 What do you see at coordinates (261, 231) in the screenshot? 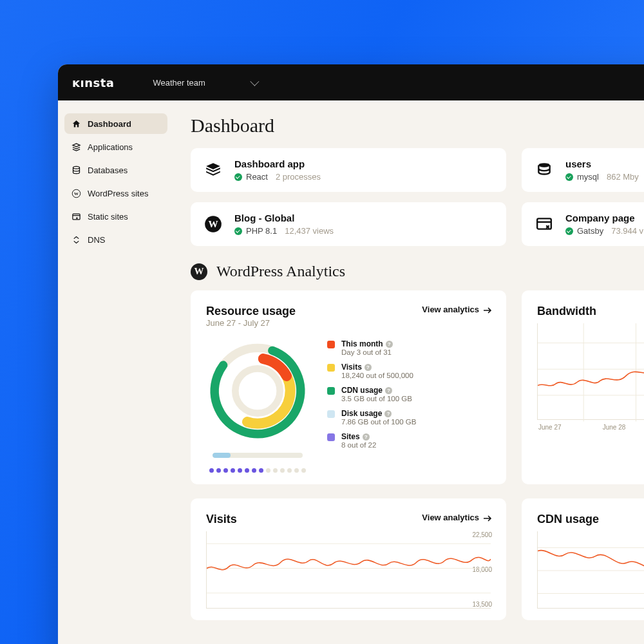
I see `app-card-tech: PHP 8.1` at bounding box center [261, 231].